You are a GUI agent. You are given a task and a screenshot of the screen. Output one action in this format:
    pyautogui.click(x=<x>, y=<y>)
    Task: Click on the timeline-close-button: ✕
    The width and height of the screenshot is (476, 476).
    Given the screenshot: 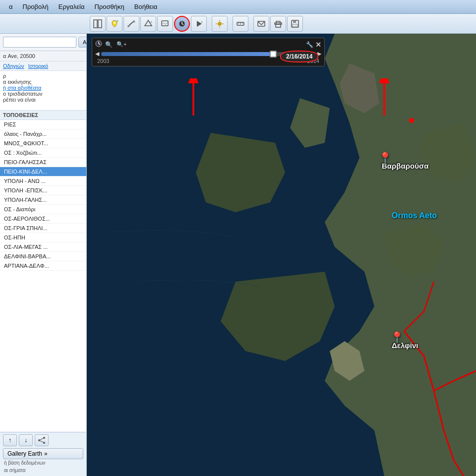 What is the action you would take?
    pyautogui.click(x=318, y=45)
    